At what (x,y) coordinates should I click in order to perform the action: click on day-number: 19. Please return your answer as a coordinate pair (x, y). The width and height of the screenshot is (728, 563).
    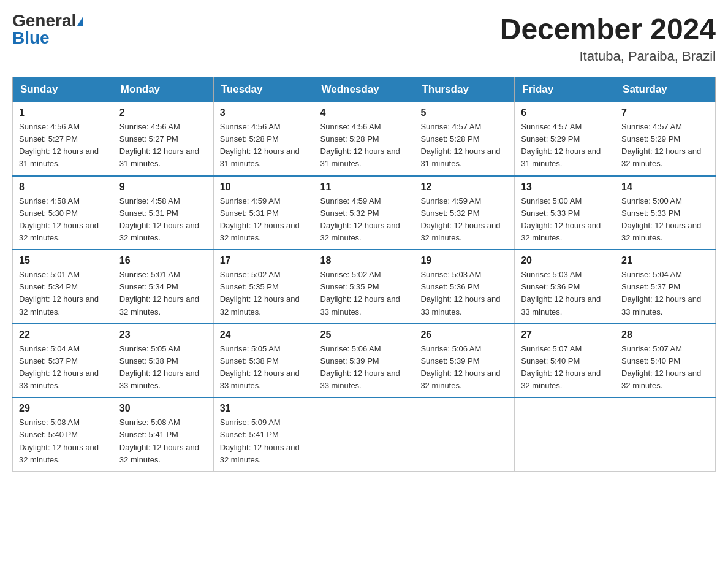
    Looking at the image, I should click on (464, 261).